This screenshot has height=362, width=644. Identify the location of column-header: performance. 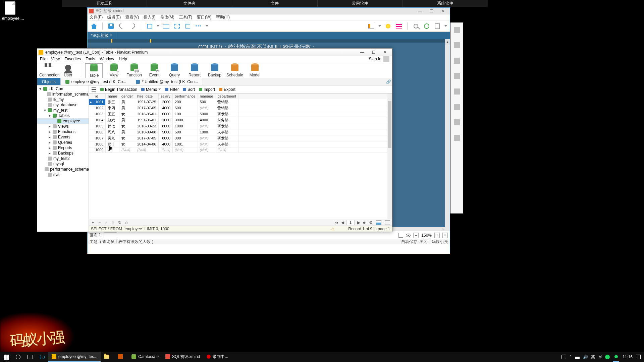
(185, 96).